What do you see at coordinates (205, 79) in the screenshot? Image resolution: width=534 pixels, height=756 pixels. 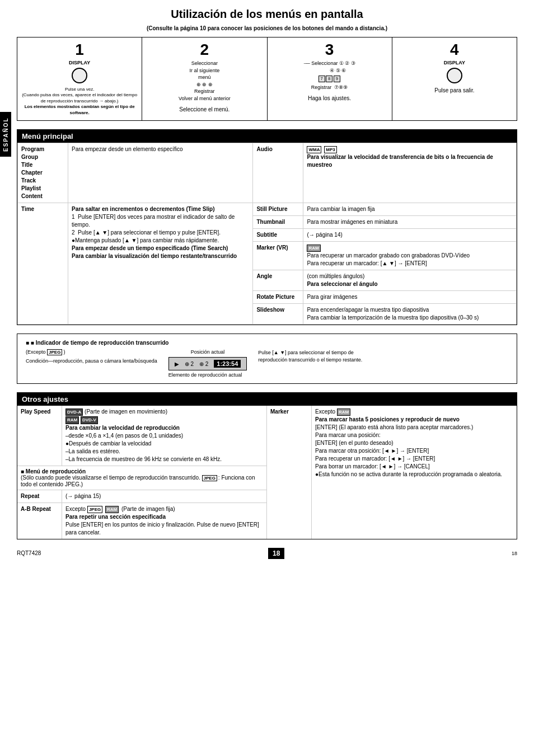 I see `step-2: 2 Seleccionar Ir al siguiente menú ⊕ ⊕ ⊕…` at bounding box center [205, 79].